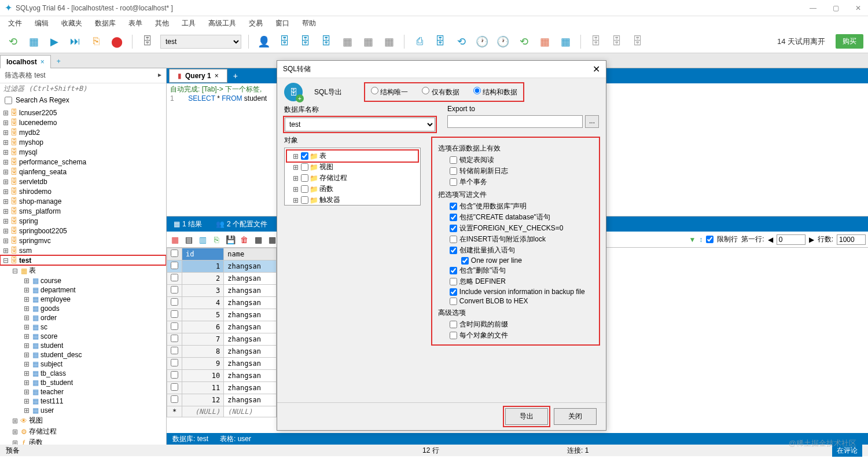 This screenshot has width=868, height=466. What do you see at coordinates (256, 23) in the screenshot?
I see `menu-交易: 交易` at bounding box center [256, 23].